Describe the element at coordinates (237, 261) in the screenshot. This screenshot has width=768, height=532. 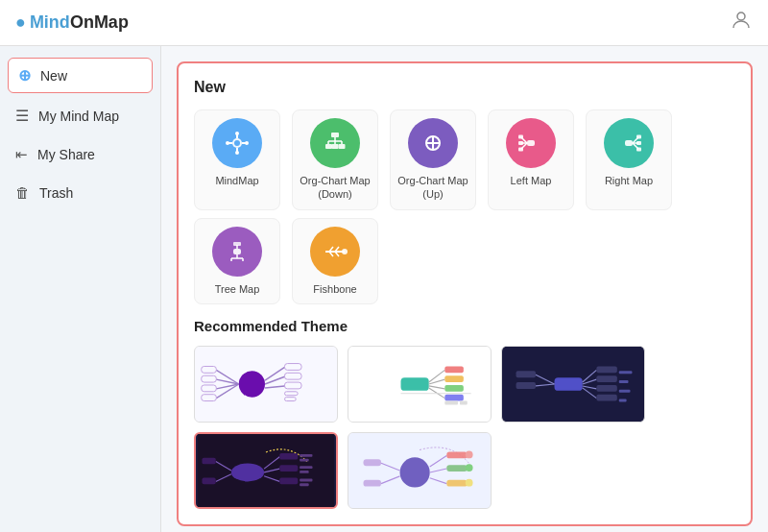
I see `template-treemap: Tree Map` at that location.